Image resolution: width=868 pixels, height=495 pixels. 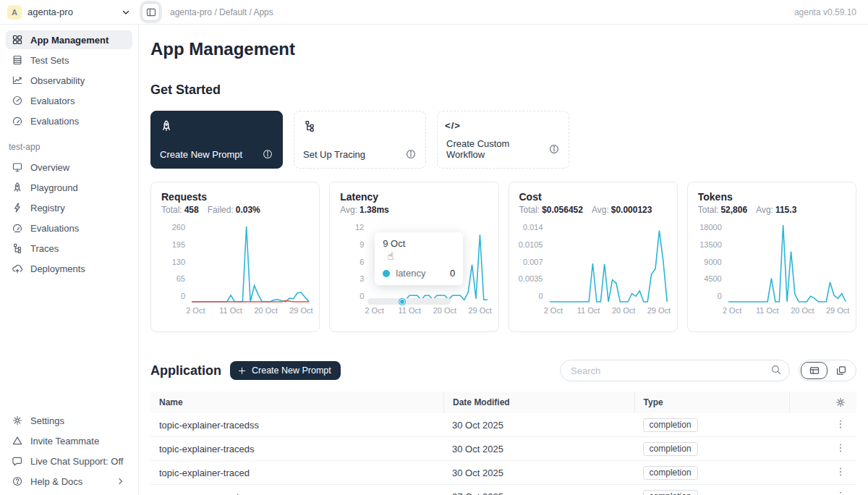 I want to click on sidebar-item-settings: Settings, so click(x=69, y=420).